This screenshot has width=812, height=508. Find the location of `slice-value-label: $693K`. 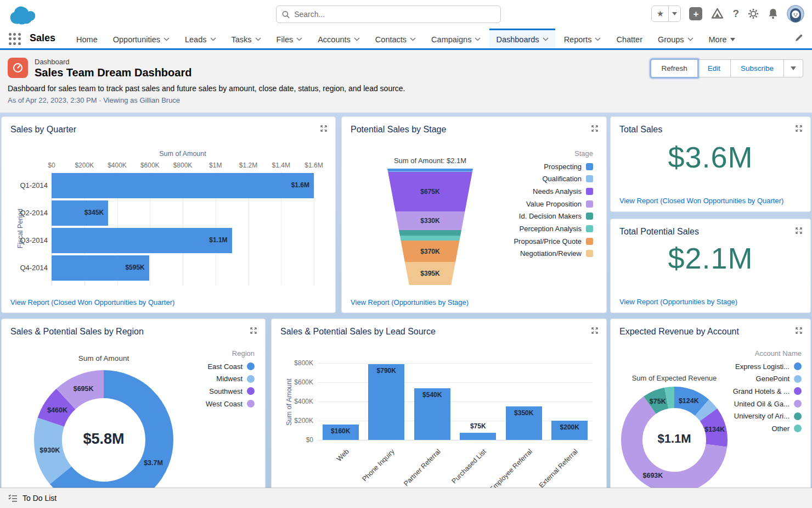

slice-value-label: $693K is located at coordinates (653, 476).